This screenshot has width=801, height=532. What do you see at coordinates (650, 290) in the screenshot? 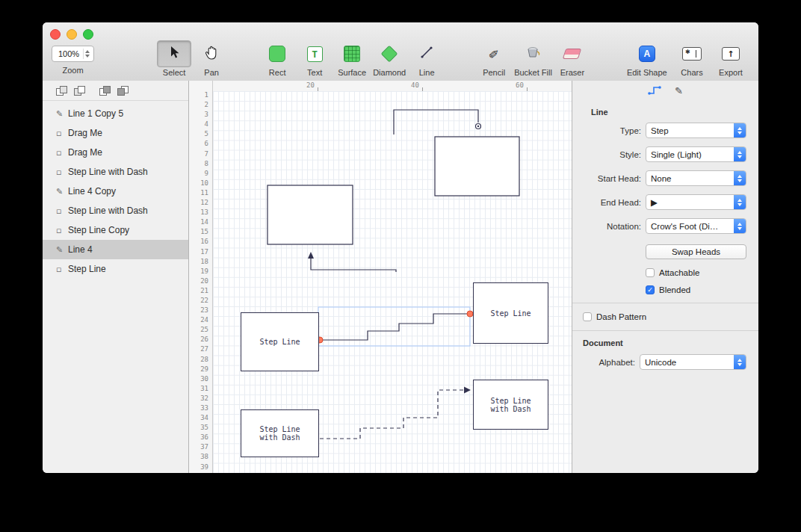
I see `blended-checkbox` at bounding box center [650, 290].